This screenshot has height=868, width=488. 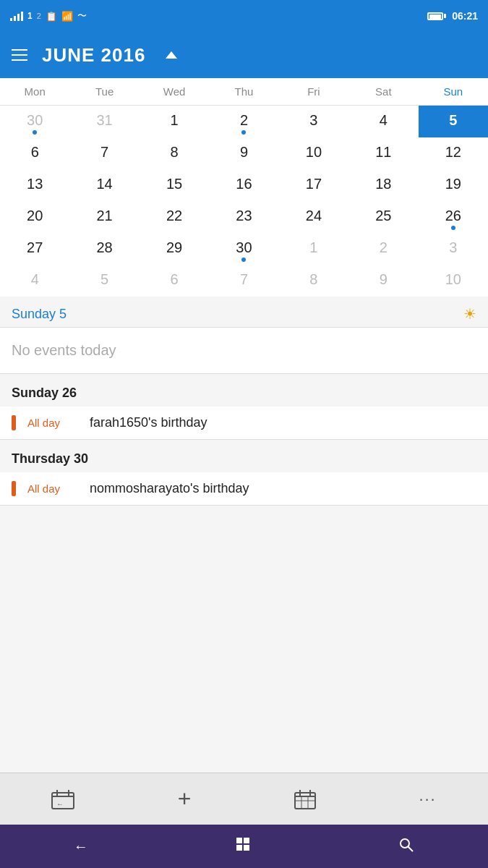 What do you see at coordinates (35, 217) in the screenshot?
I see `calendar-day-3-0: 20` at bounding box center [35, 217].